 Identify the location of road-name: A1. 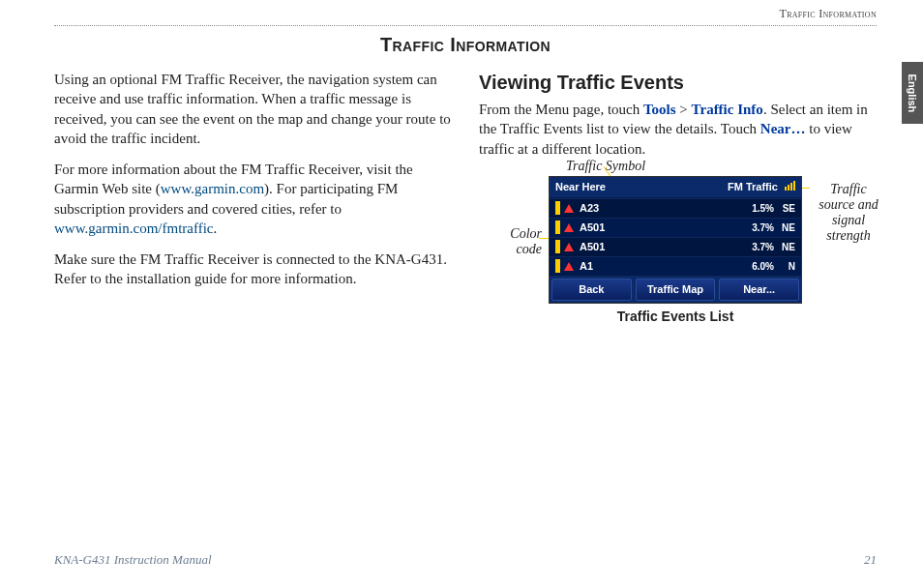
(666, 267).